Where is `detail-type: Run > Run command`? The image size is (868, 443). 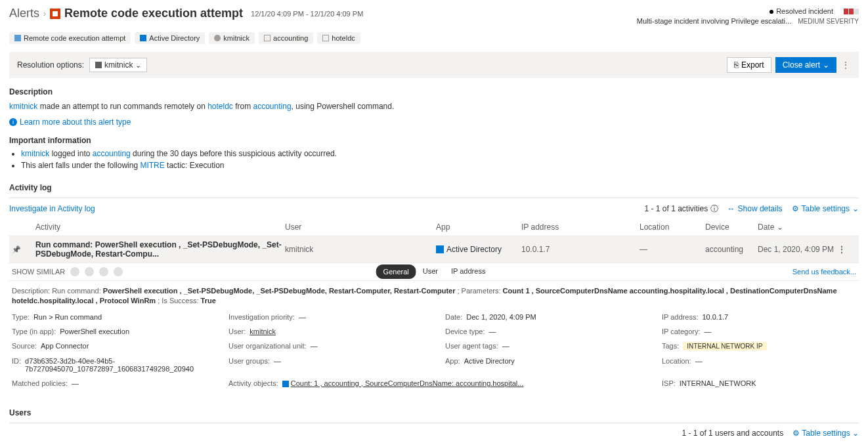
detail-type: Run > Run command is located at coordinates (68, 317).